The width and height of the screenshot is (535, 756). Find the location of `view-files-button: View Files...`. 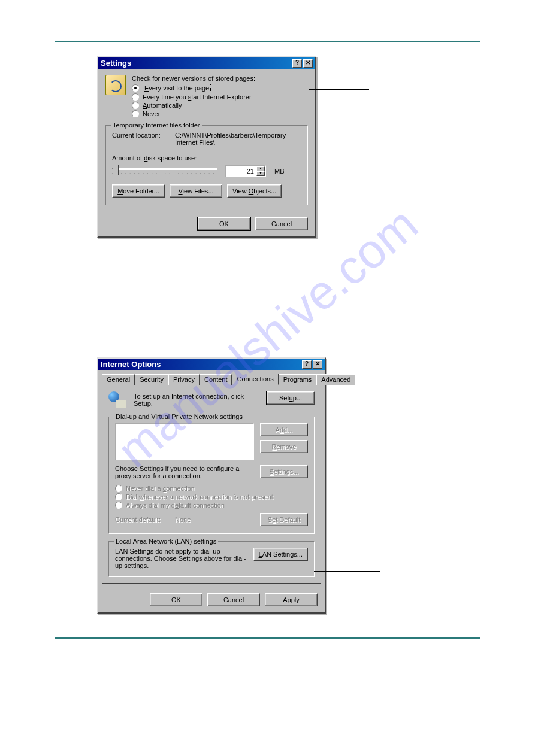

view-files-button: View Files... is located at coordinates (196, 191).